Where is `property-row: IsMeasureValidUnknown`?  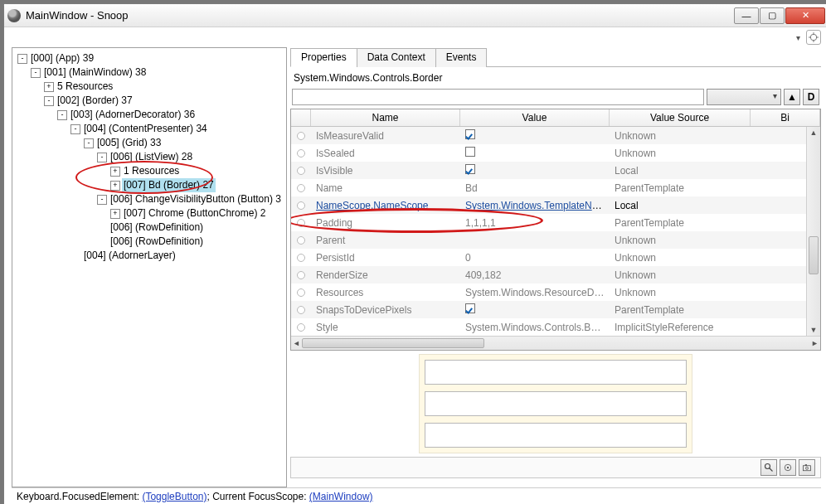
property-row: IsMeasureValidUnknown is located at coordinates (549, 136).